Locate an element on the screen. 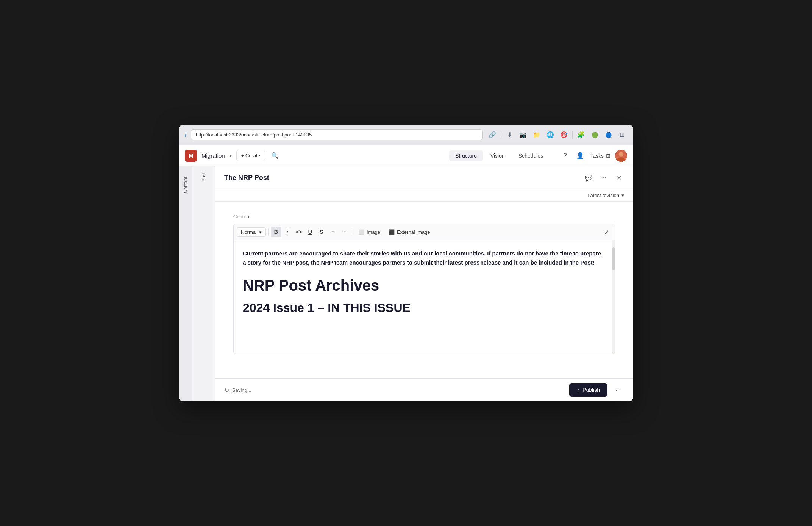  doc-header-actions: 💬 ··· ✕ is located at coordinates (604, 178).